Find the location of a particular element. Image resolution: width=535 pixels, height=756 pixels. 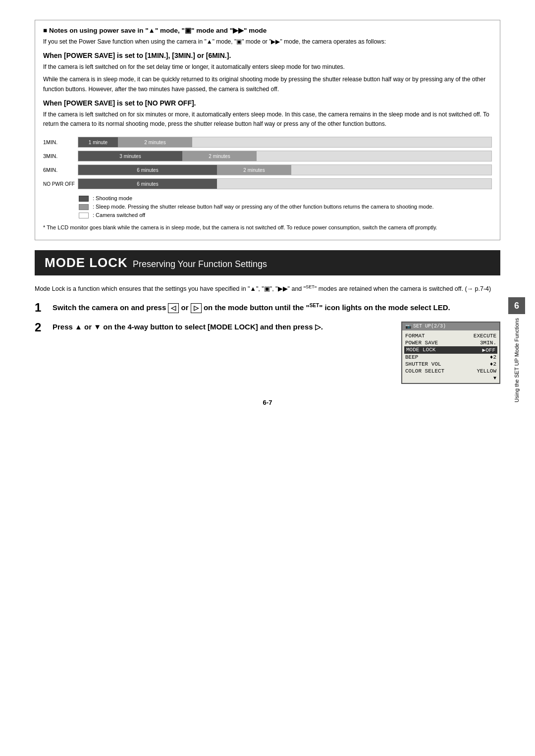

step2-row: Press ▲ or ▼ on the 4-way button to sele… is located at coordinates (276, 353).